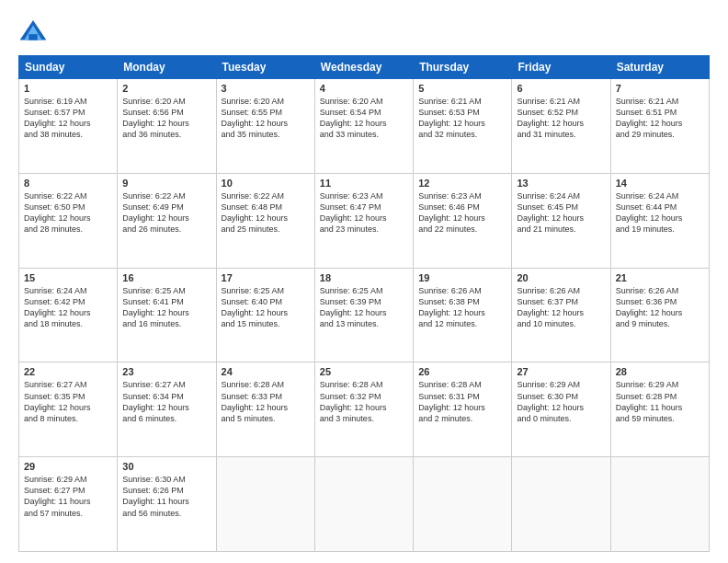 Image resolution: width=728 pixels, height=563 pixels. I want to click on calendar-cell: 2Sunrise: 6:20 AMSunset: 6:56 PMDaylight…, so click(167, 127).